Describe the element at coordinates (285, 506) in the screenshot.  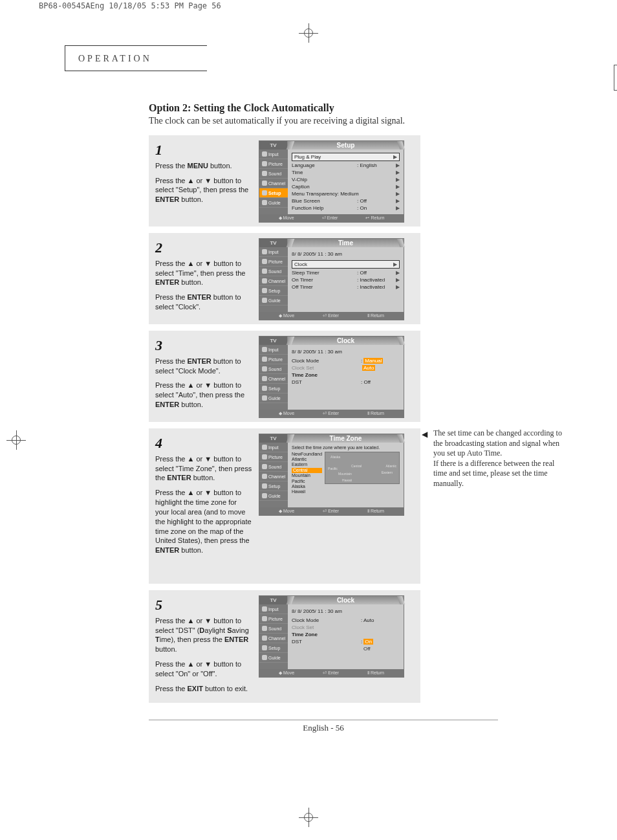
I see `step-4: 4 Press the ▲ or ▼ button to select "Tim…` at that location.